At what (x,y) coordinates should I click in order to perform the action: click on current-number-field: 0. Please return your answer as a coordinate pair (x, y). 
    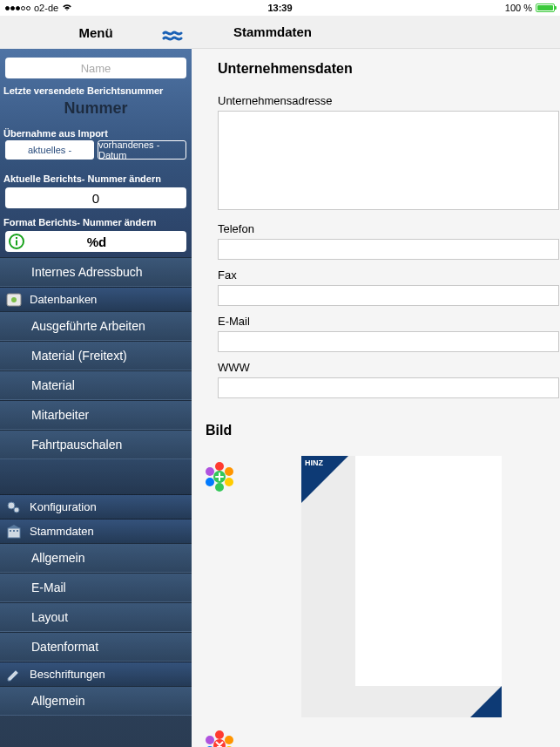
    Looking at the image, I should click on (96, 198).